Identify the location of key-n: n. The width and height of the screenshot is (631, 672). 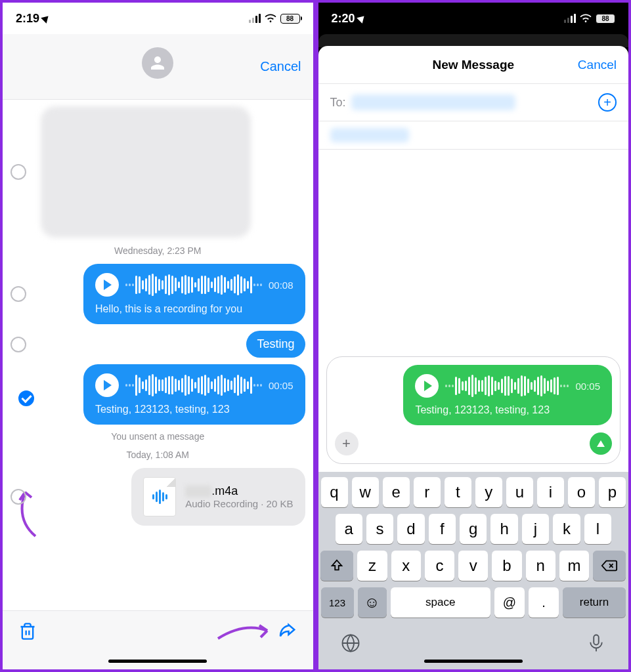
(541, 566).